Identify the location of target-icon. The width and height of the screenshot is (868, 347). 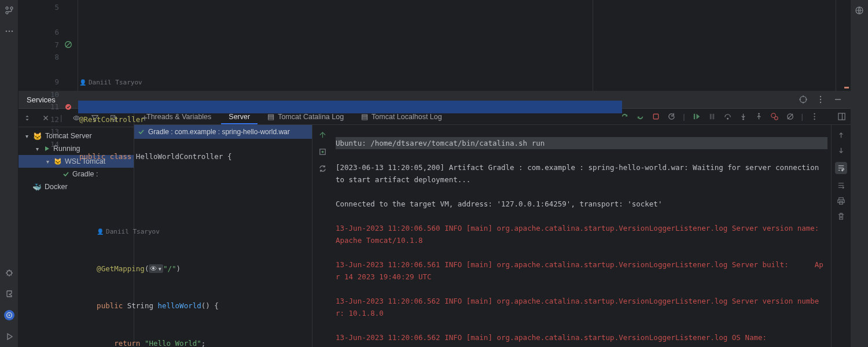
(803, 99).